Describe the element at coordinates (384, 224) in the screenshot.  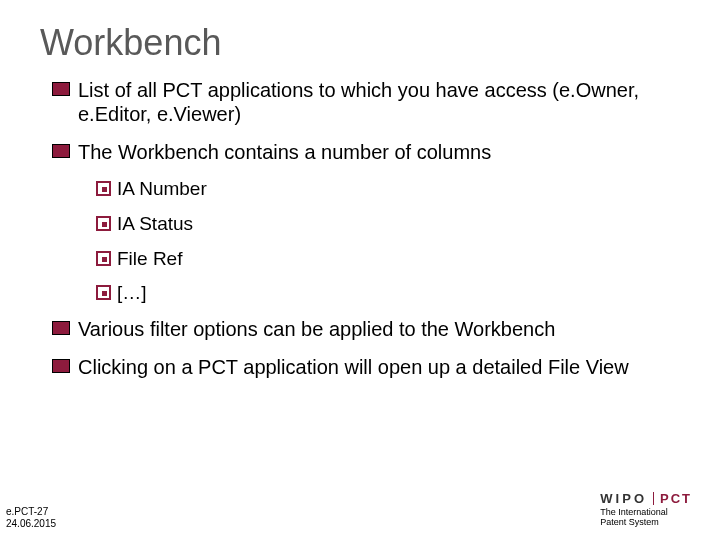
I see `sub-bullet-item: IA Status` at that location.